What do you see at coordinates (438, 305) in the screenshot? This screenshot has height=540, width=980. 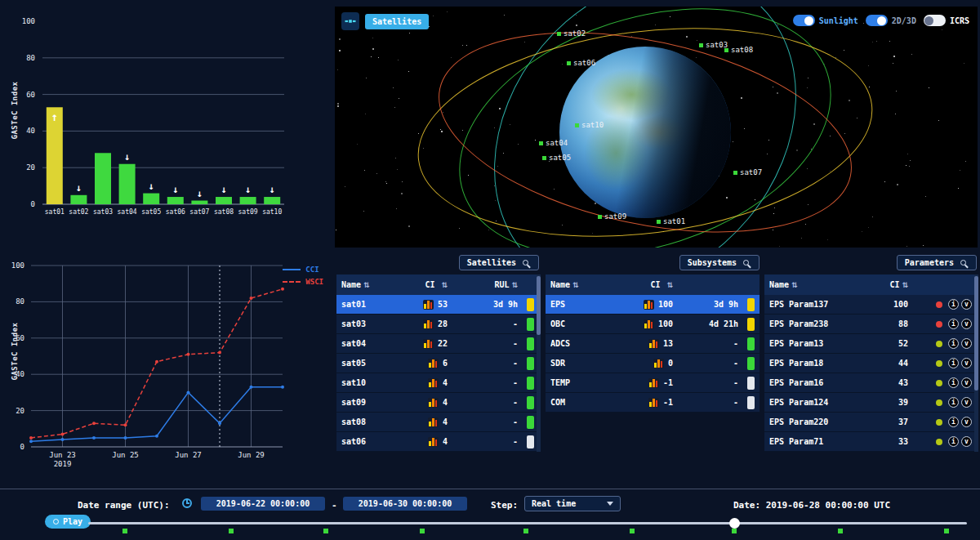 I see `satellite-row: sat01533d 9h` at bounding box center [438, 305].